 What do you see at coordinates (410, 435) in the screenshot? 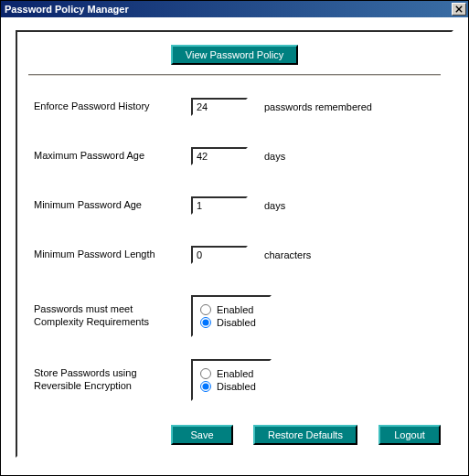
I see `logout-button: Logout` at bounding box center [410, 435].